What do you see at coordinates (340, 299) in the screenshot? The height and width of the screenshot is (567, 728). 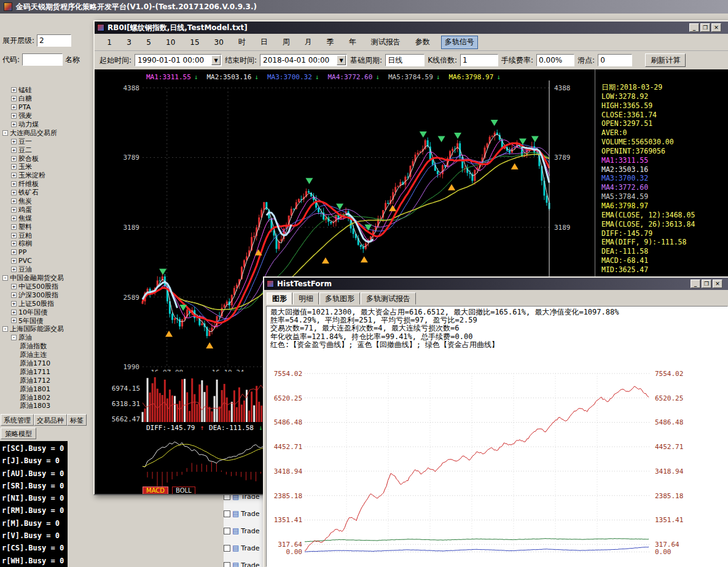 I see `hist-tab: 多轨图形` at bounding box center [340, 299].